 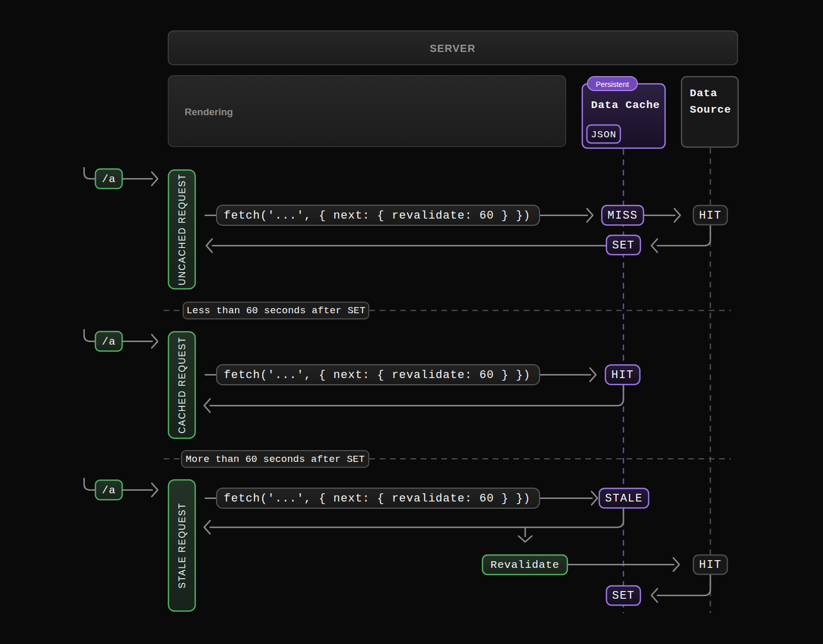 I want to click on svg-text: STALE, so click(x=624, y=499).